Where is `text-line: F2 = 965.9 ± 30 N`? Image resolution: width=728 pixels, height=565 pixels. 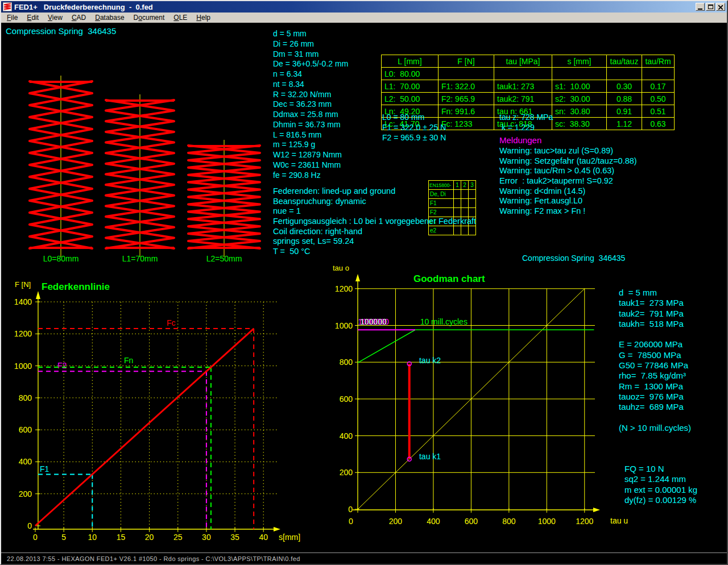 text-line: F2 = 965.9 ± 30 N is located at coordinates (414, 138).